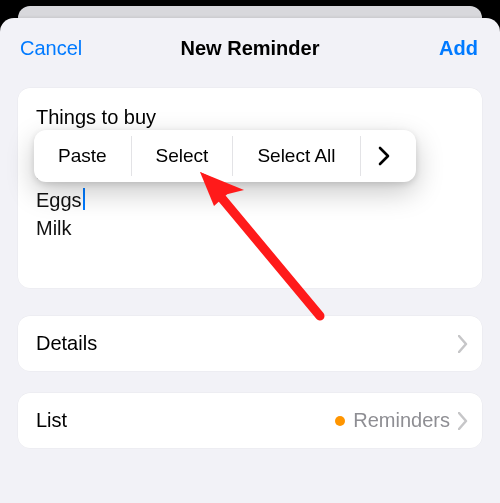 This screenshot has width=500, height=503. Describe the element at coordinates (402, 420) in the screenshot. I see `list-value: Reminders` at that location.